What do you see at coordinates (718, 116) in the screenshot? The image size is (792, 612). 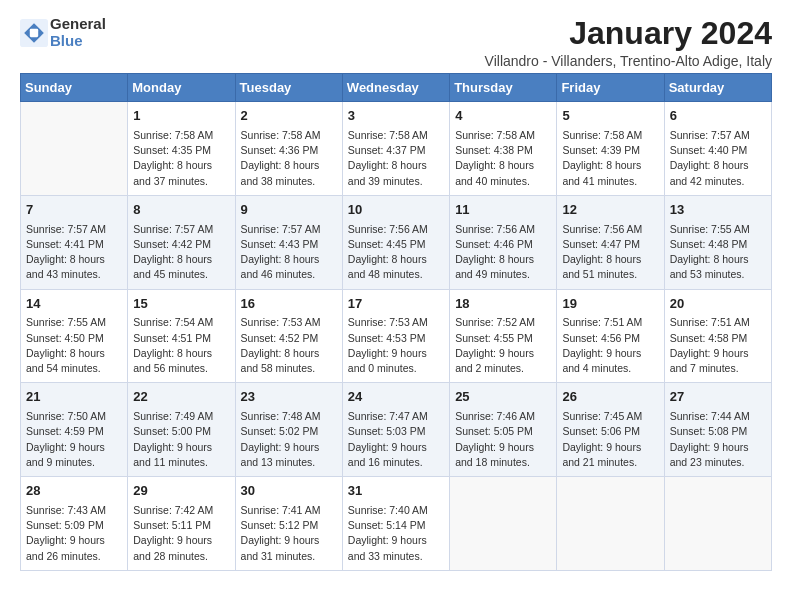 I see `day-number: 6` at bounding box center [718, 116].